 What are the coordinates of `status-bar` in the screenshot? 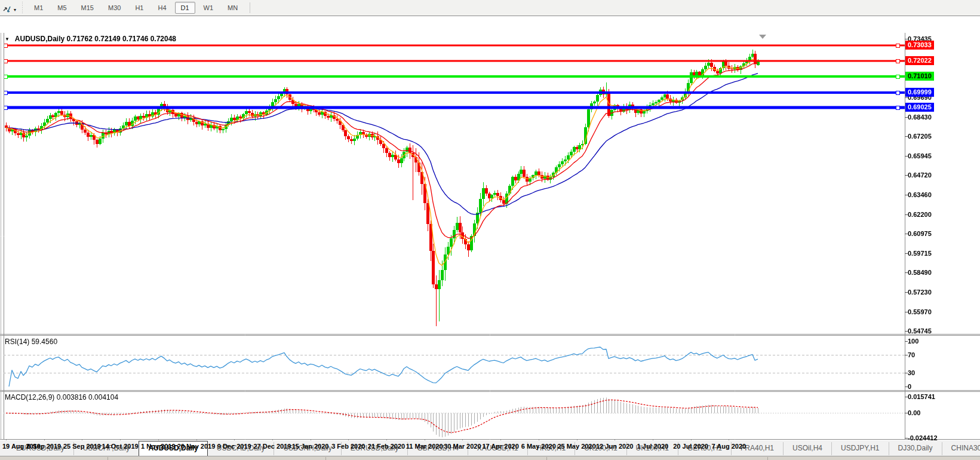 It's located at (490, 458).